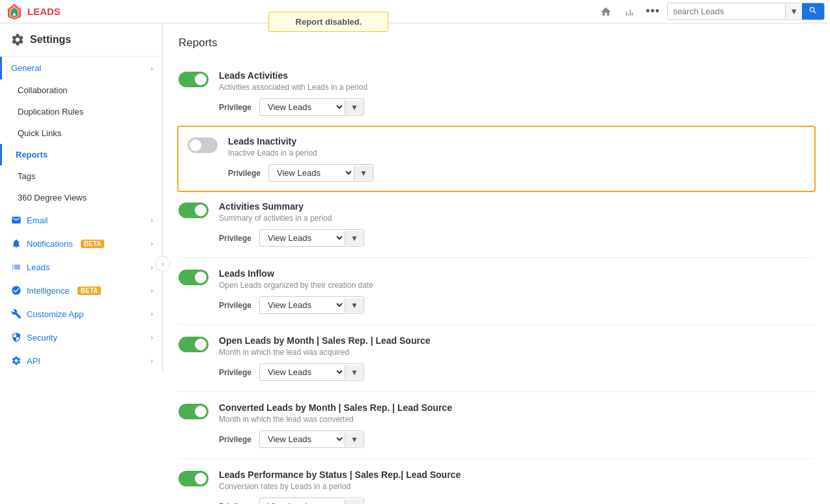  I want to click on toggle-slider-leads-performance-by-status, so click(193, 479).